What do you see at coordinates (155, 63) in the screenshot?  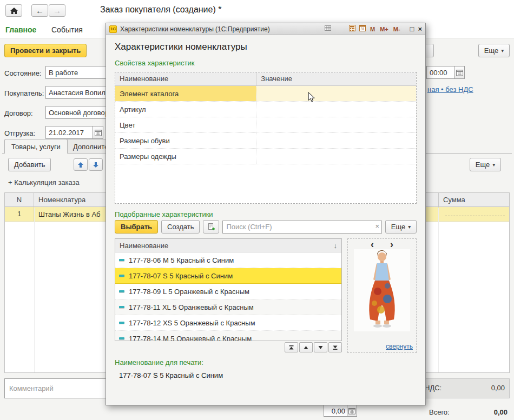 I see `props-section-header: Свойства характеристик` at bounding box center [155, 63].